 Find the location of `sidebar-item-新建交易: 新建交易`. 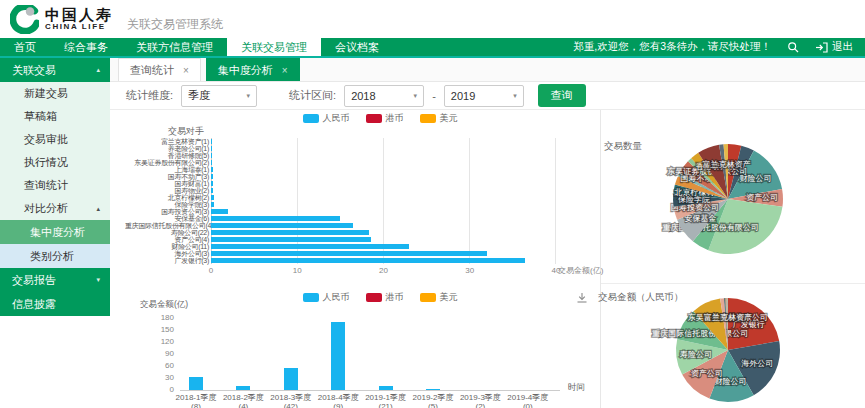

sidebar-item-新建交易: 新建交易 is located at coordinates (55, 94).